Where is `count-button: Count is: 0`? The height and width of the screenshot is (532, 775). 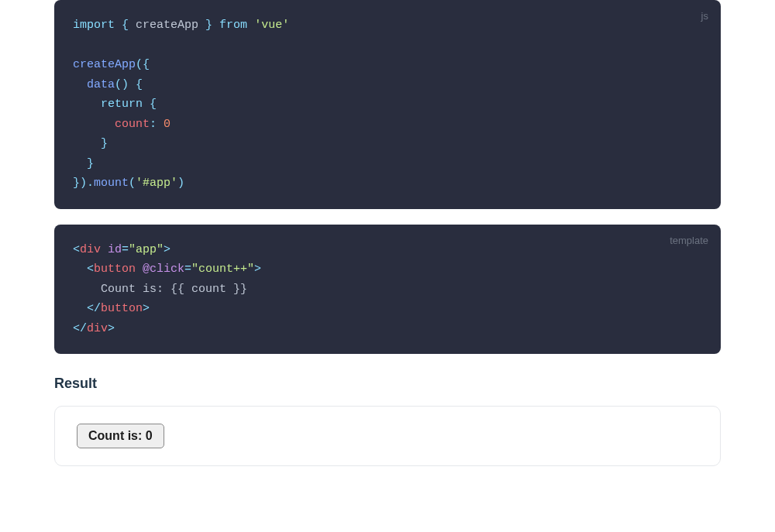 count-button: Count is: 0 is located at coordinates (121, 436).